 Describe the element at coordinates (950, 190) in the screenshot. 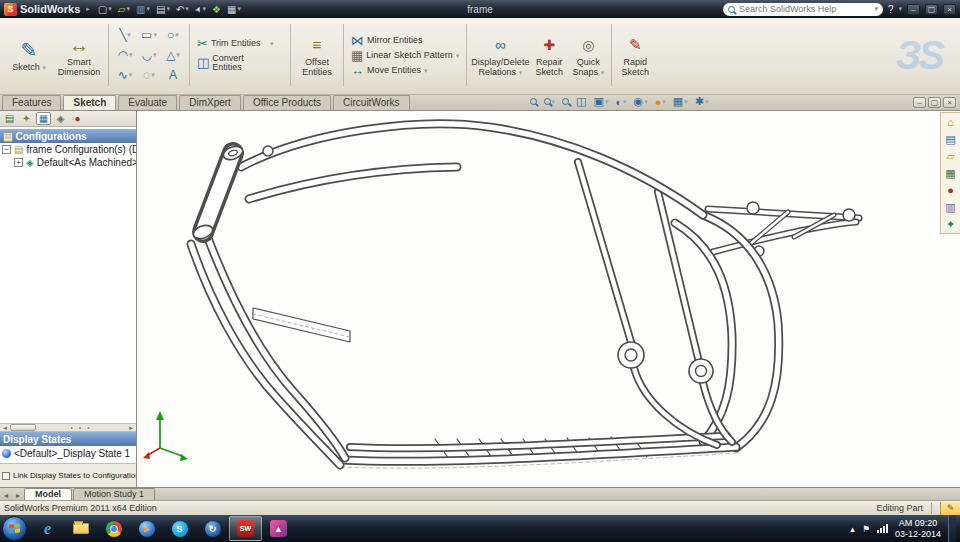

I see `appearances-scenes-icon: ●` at that location.